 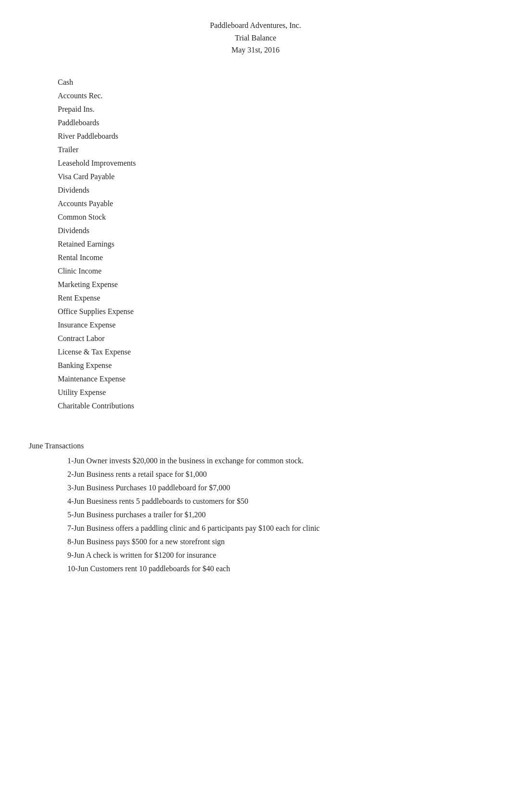 I want to click on list-item: Utility Expense, so click(x=270, y=393).